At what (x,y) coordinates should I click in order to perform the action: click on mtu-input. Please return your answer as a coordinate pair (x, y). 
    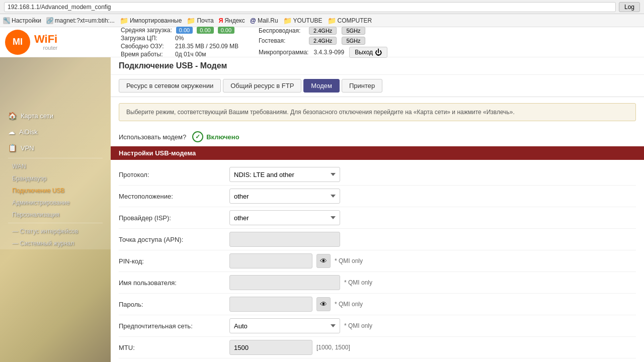
    Looking at the image, I should click on (271, 347).